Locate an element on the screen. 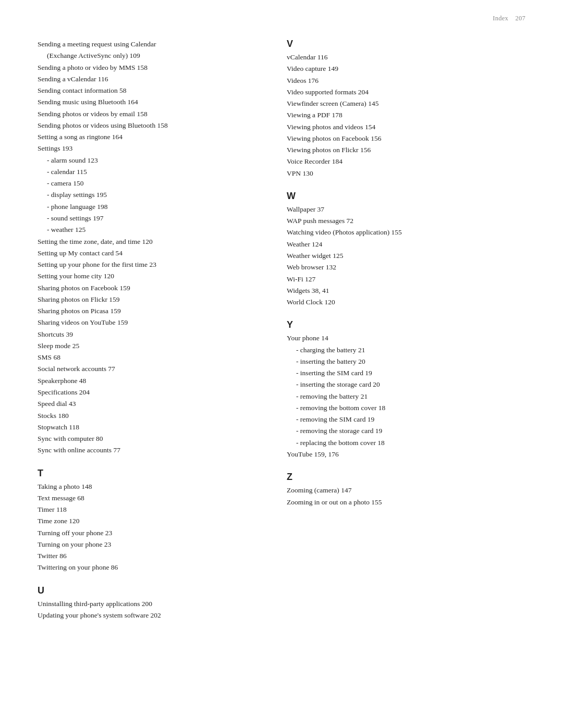 This screenshot has height=728, width=563. list-item: Shortcuts 39 is located at coordinates (150, 335).